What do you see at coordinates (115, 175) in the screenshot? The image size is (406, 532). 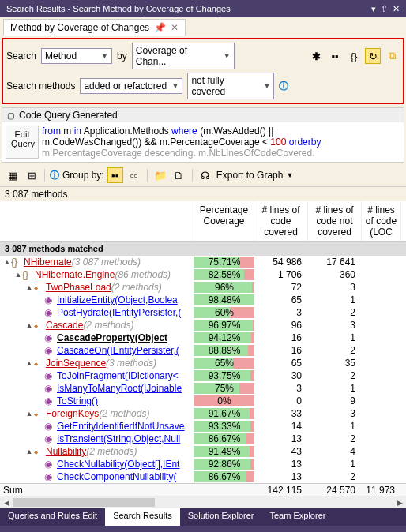 I see `group-icon-1: ▪▪` at bounding box center [115, 175].